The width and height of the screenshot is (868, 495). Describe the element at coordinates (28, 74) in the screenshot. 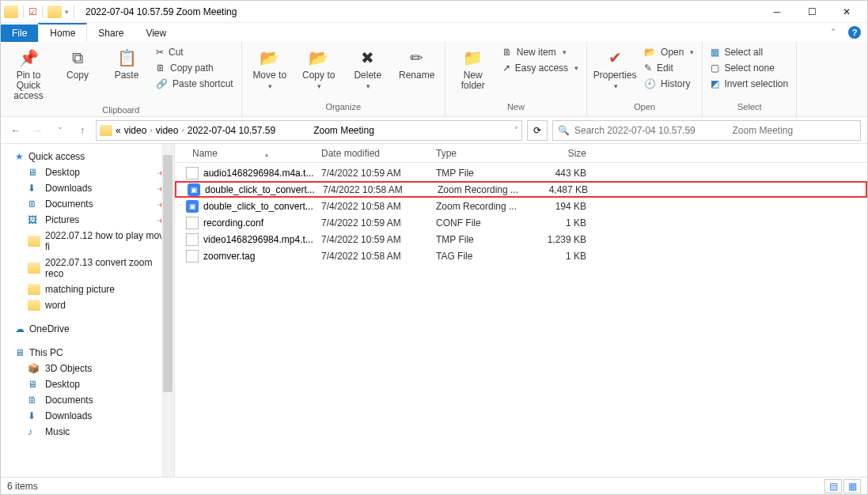

I see `pin-to-quick-access-button: 📌 Pin to Quick access` at that location.